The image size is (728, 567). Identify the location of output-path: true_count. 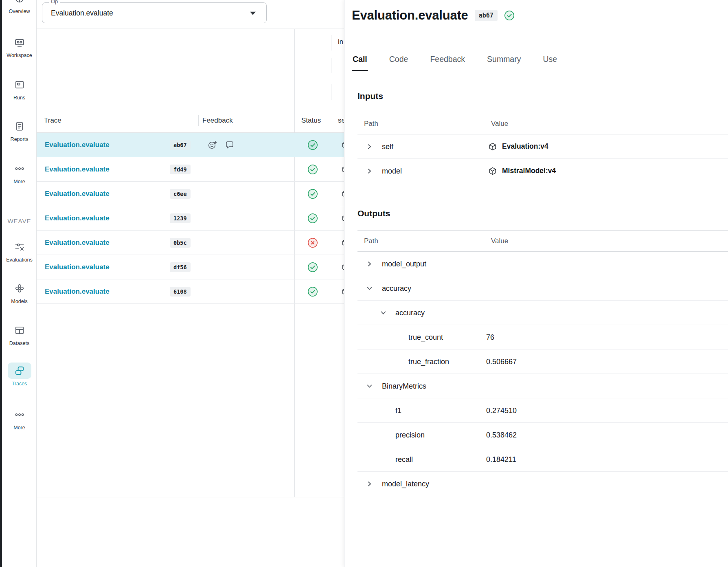
(426, 337).